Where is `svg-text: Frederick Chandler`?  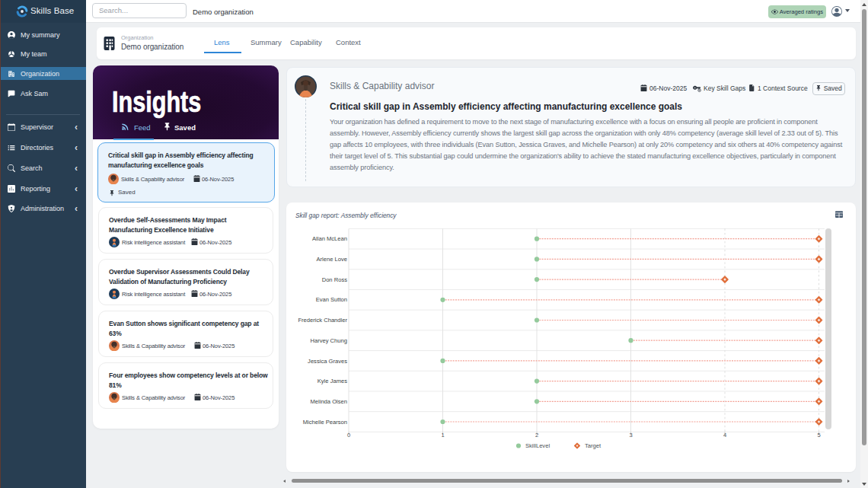
svg-text: Frederick Chandler is located at coordinates (323, 320).